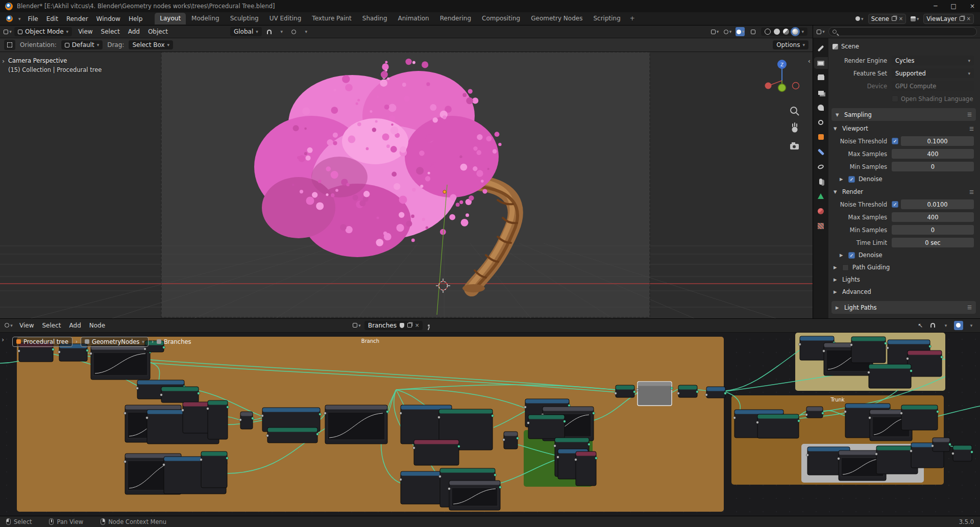 The width and height of the screenshot is (980, 527). I want to click on topbar-menu-render: Render, so click(78, 19).